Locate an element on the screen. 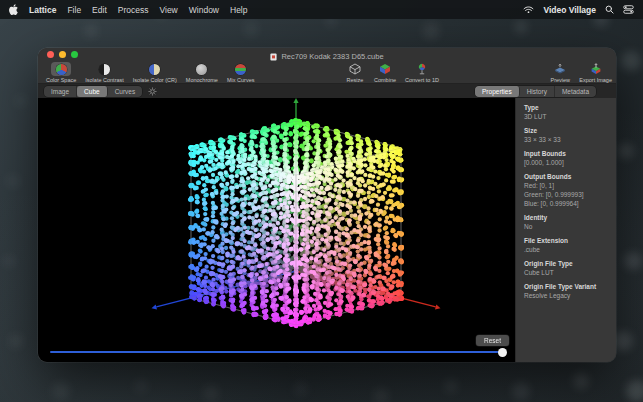 The image size is (643, 402). color-space-button: Color Space is located at coordinates (61, 72).